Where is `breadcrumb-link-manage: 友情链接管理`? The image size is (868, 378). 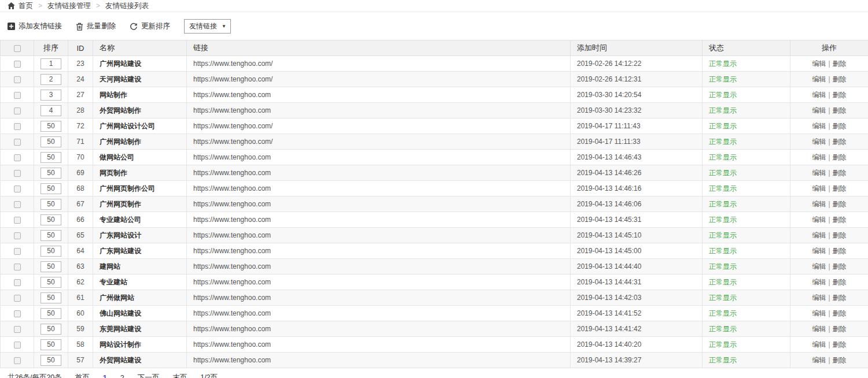
breadcrumb-link-manage: 友情链接管理 is located at coordinates (69, 6).